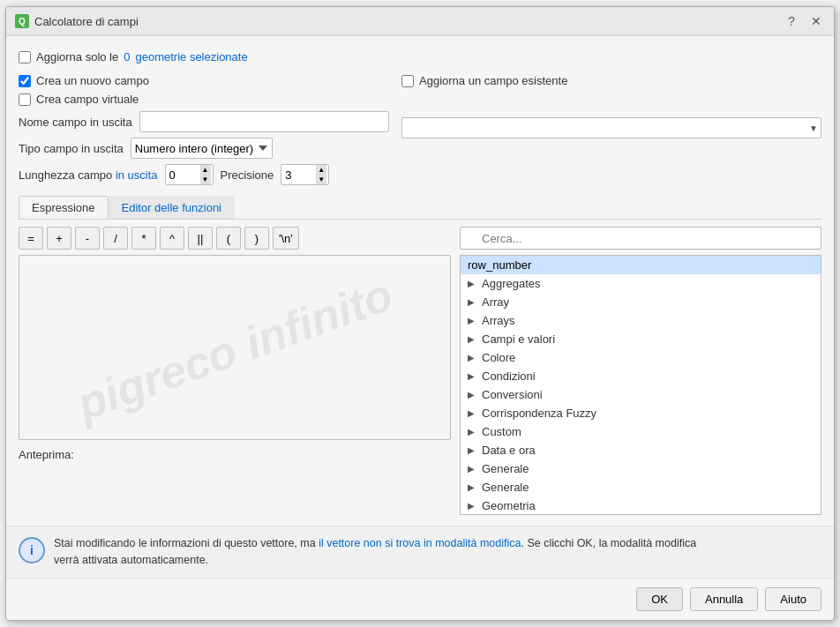  Describe the element at coordinates (229, 238) in the screenshot. I see `op-open-paren: (` at that location.